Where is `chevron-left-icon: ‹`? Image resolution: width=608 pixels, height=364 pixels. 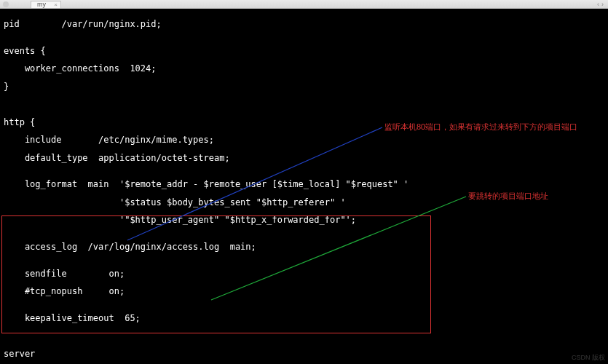
chevron-left-icon: ‹ is located at coordinates (599, 4).